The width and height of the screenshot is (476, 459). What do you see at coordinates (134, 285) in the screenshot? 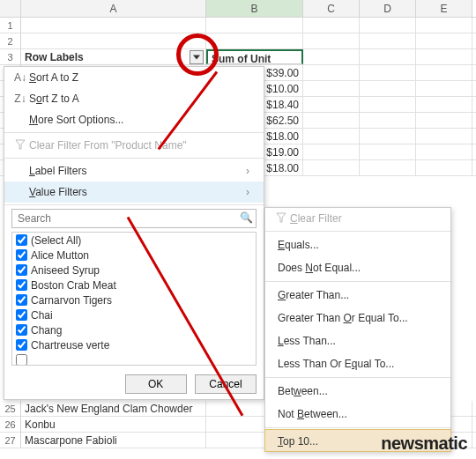
I see `filter-check-item: Boston Crab Meat` at bounding box center [134, 285].